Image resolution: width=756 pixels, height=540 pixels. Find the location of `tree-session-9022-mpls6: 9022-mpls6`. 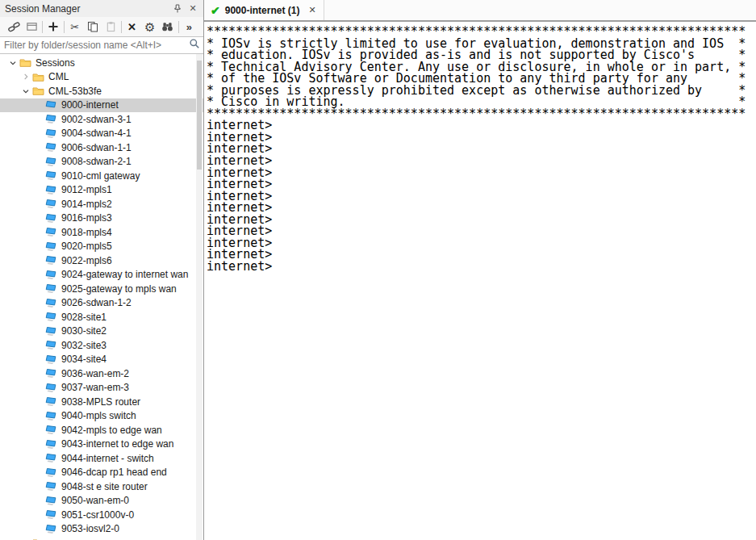

tree-session-9022-mpls6: 9022-mpls6 is located at coordinates (102, 261).